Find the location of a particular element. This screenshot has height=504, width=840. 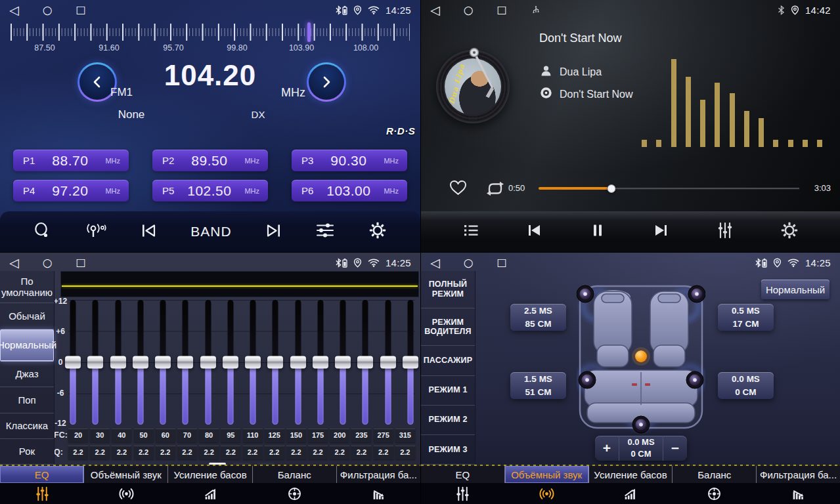

eq-preset-normal: Нормальный is located at coordinates (27, 345).